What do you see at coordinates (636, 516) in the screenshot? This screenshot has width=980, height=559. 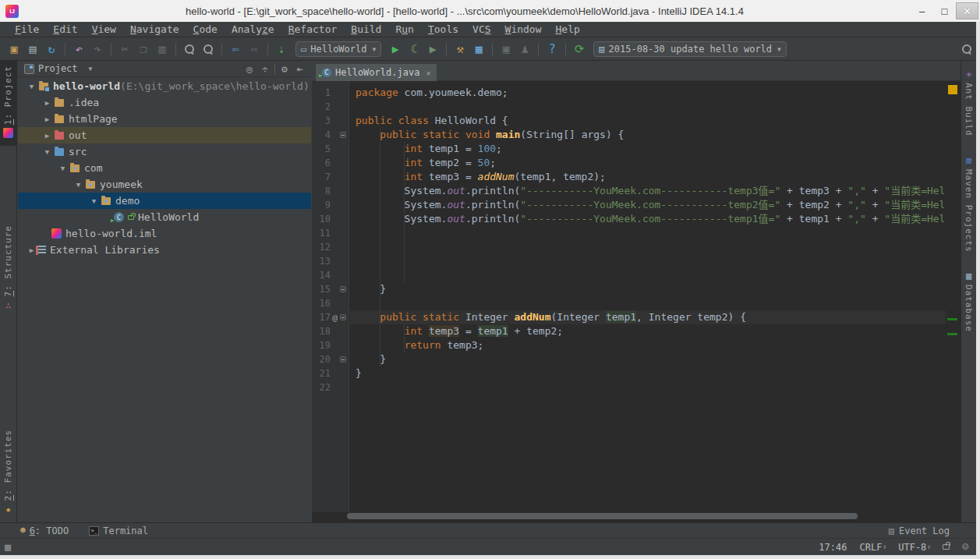 I see `horizontal-scrollbar` at bounding box center [636, 516].